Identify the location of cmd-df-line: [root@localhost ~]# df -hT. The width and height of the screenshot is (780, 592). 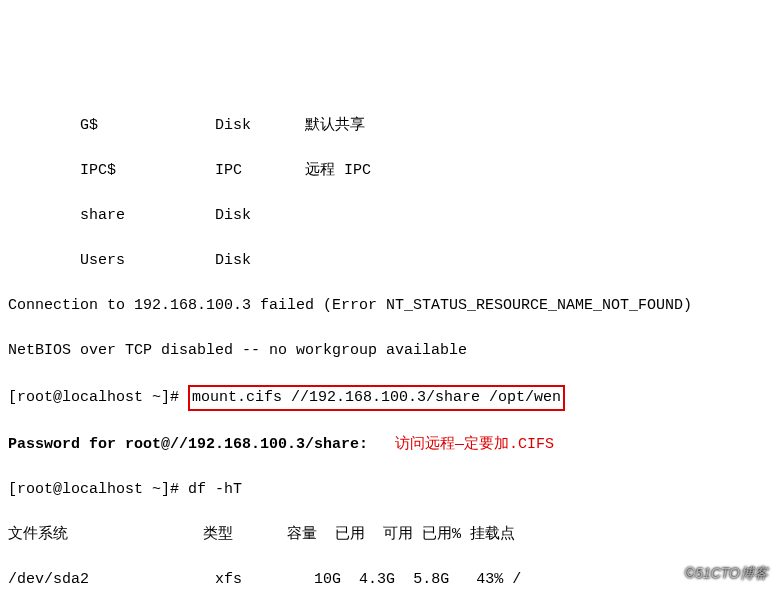
(394, 490).